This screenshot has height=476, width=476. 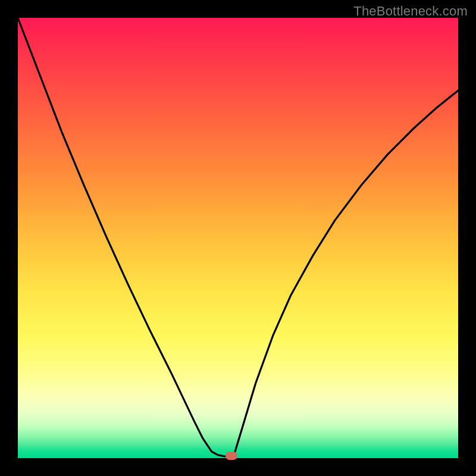 What do you see at coordinates (231, 456) in the screenshot?
I see `minimum-marker` at bounding box center [231, 456].